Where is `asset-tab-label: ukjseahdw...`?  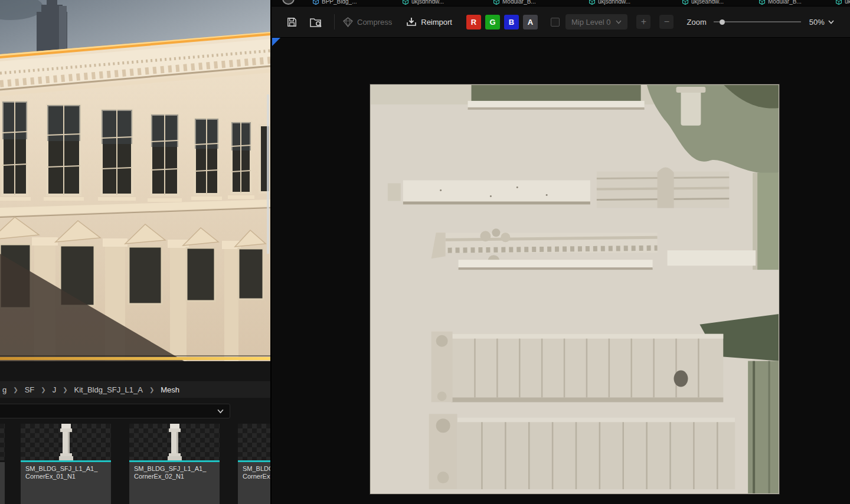 asset-tab-label: ukjseahdw... is located at coordinates (707, 2).